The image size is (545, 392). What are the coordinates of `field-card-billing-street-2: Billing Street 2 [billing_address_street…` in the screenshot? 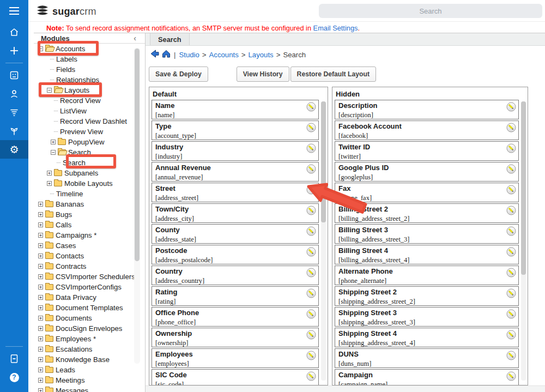 It's located at (427, 213).